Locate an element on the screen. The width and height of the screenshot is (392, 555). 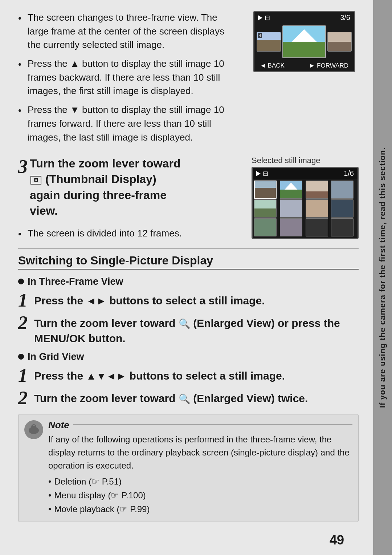
back-label: ◄ BACK is located at coordinates (272, 66).